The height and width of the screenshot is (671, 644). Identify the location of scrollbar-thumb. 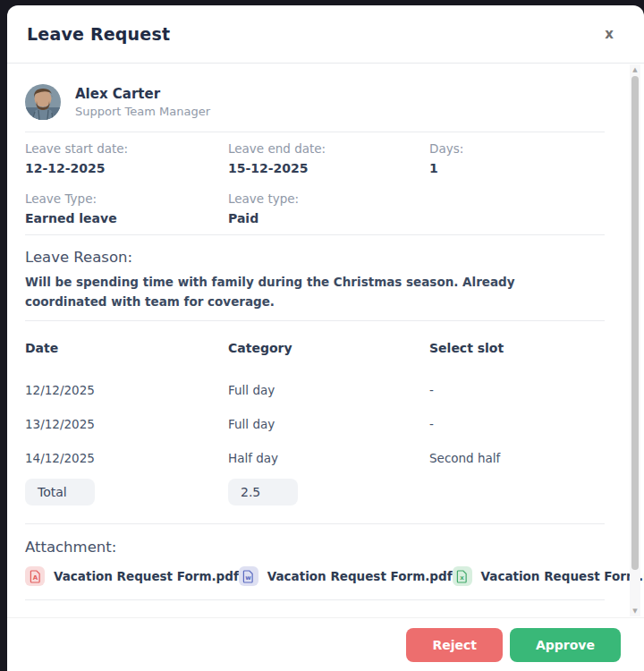
(635, 323).